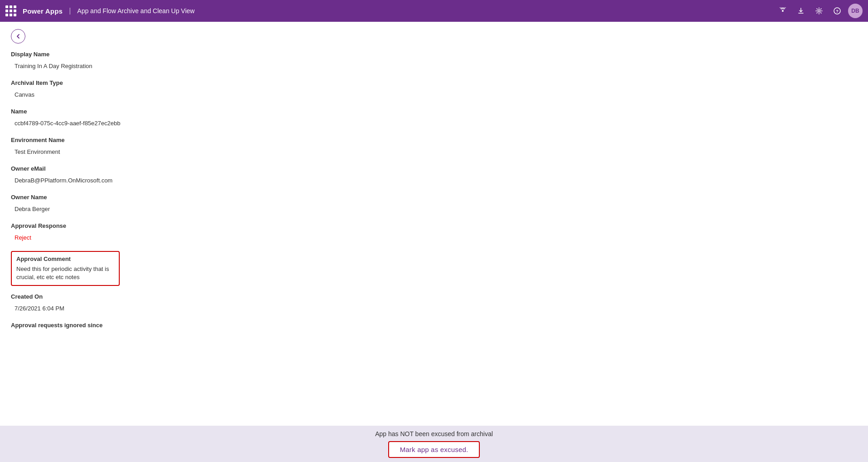 Image resolution: width=868 pixels, height=462 pixels. I want to click on owner-email-value: DebraB@PPlatform.OnMicrosoft.com, so click(434, 180).